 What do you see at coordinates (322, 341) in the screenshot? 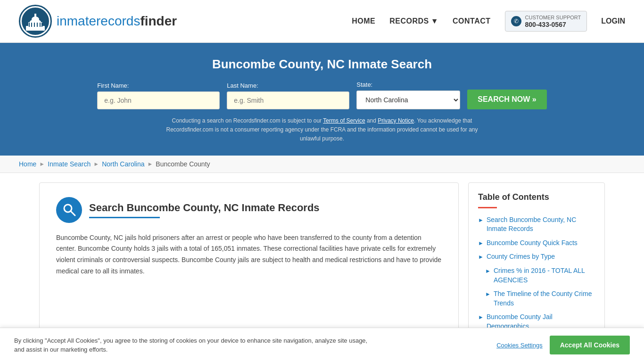
I see `cookie-banner: By clicking "Accept All Cookies", you ag…` at bounding box center [322, 341].